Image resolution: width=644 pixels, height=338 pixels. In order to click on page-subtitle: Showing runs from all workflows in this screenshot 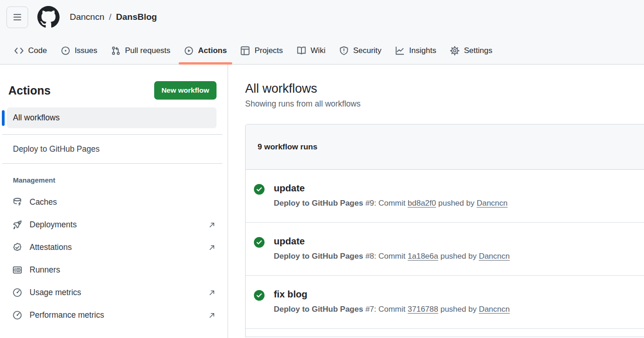, I will do `click(445, 104)`.